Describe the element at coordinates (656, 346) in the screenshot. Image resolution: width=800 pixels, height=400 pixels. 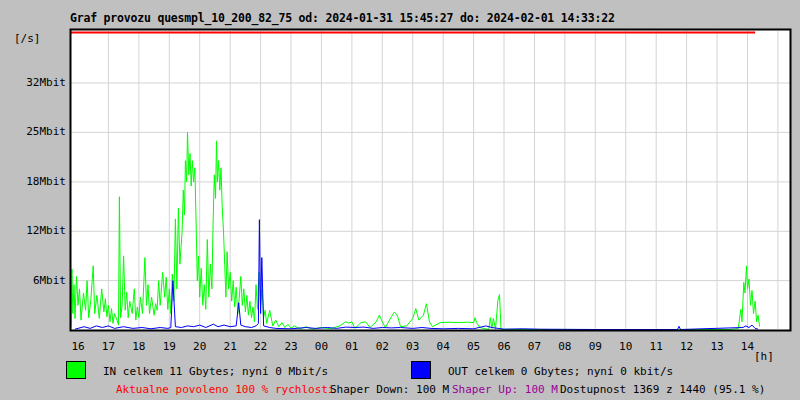
I see `x-axis-tick-label: 11` at that location.